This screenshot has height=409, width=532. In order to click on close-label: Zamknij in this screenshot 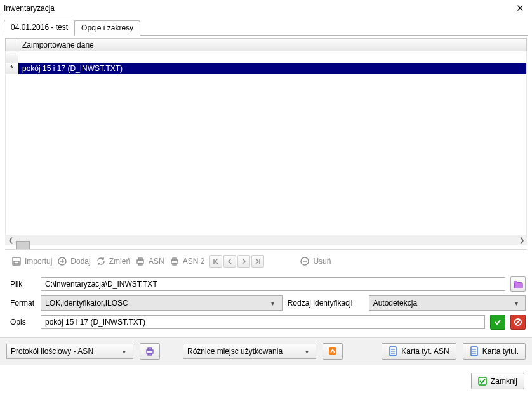, I will do `click(504, 381)`.